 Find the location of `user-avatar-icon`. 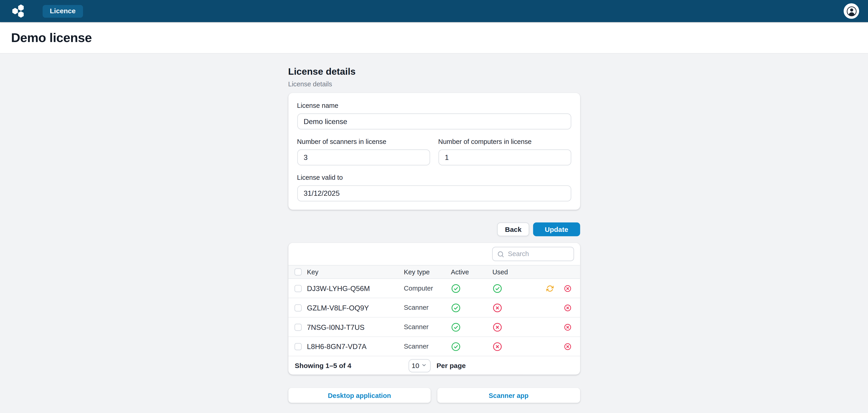

user-avatar-icon is located at coordinates (851, 11).